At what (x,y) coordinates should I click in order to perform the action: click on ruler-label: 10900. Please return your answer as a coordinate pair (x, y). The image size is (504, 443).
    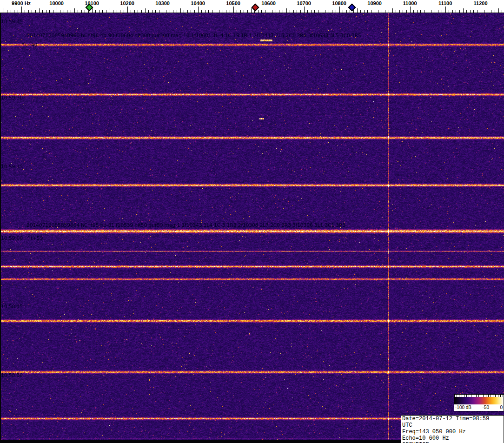
    Looking at the image, I should click on (375, 3).